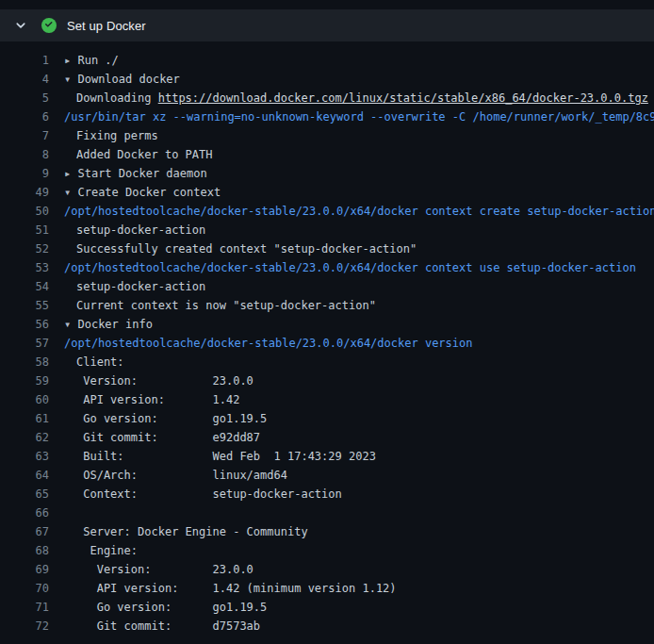 This screenshot has height=644, width=654. I want to click on log-line: 69 Version: 23.0.0, so click(327, 570).